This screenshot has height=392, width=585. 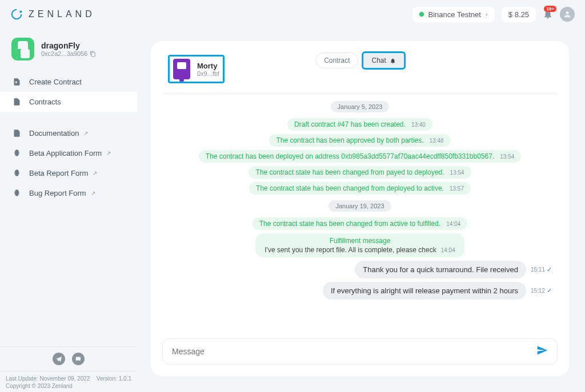 What do you see at coordinates (393, 60) in the screenshot?
I see `bell-icon` at bounding box center [393, 60].